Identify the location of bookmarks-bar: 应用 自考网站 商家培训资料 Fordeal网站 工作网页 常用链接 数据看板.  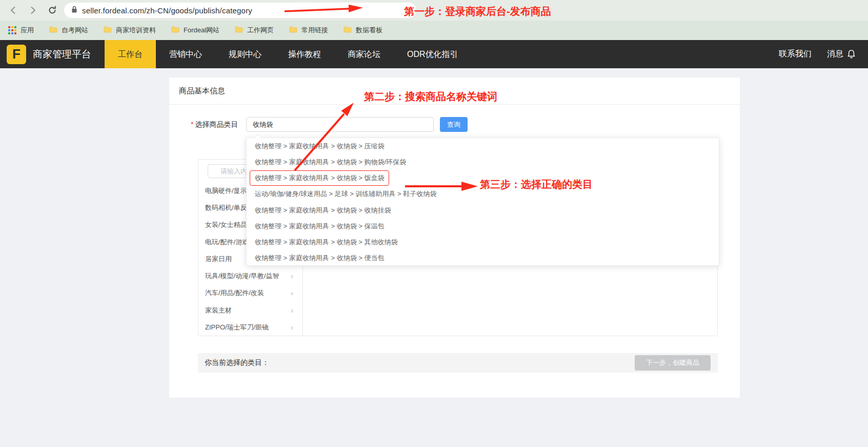
(434, 30).